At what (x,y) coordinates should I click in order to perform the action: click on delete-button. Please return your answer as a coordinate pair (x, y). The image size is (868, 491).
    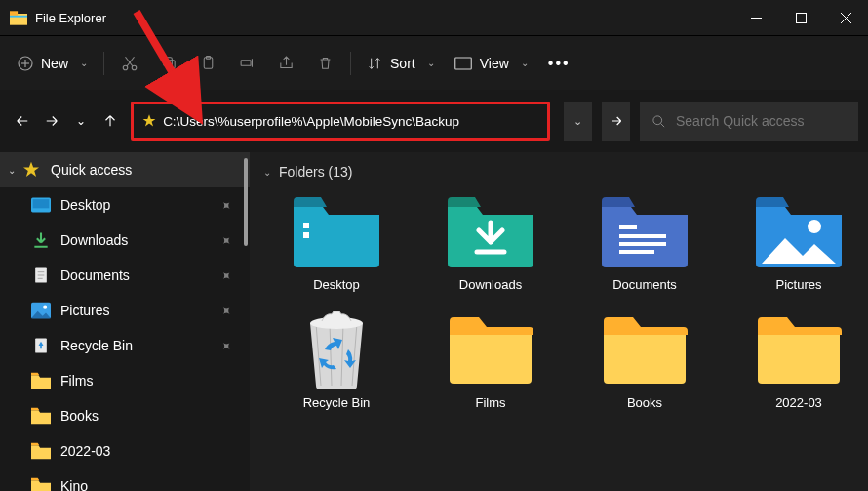
    Looking at the image, I should click on (325, 63).